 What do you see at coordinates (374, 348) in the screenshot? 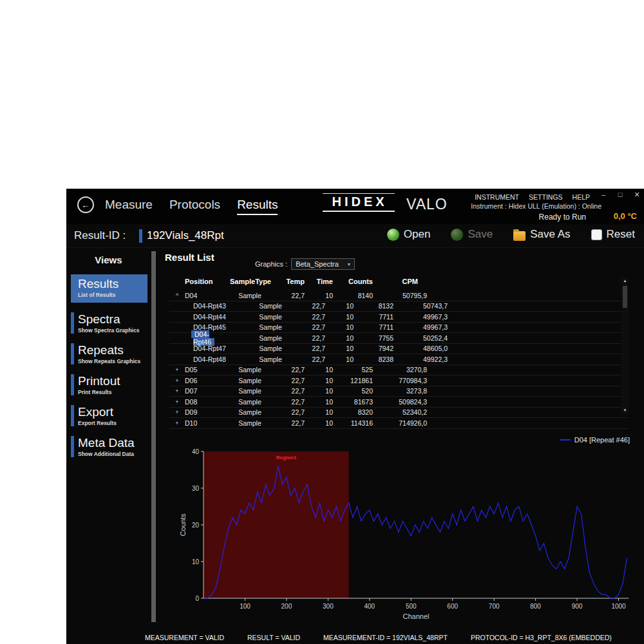
I see `row-counts: 7942` at bounding box center [374, 348].